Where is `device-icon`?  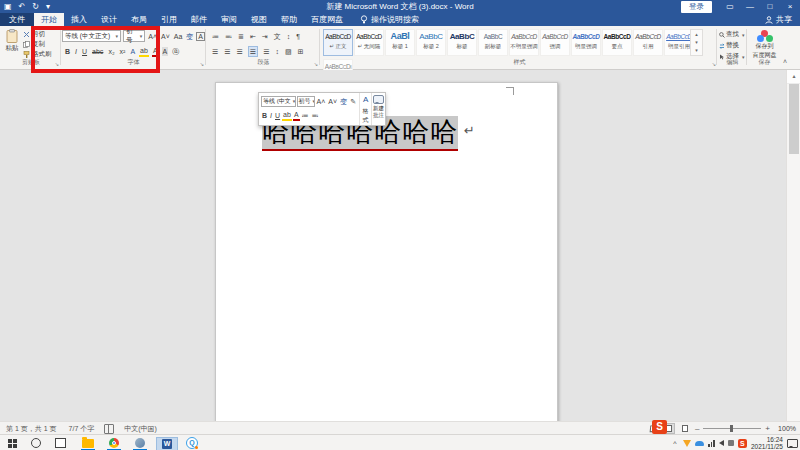
device-icon is located at coordinates (731, 443).